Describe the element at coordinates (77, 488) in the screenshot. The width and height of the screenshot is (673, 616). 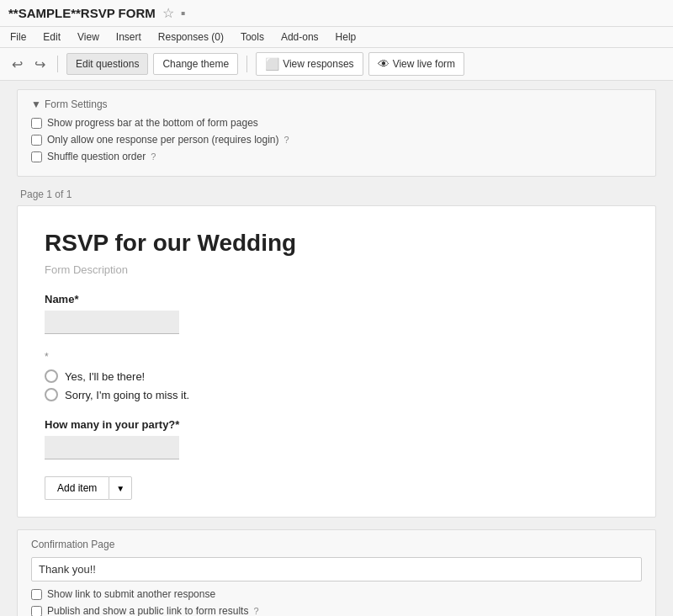
I see `add-item-button: Add item` at that location.